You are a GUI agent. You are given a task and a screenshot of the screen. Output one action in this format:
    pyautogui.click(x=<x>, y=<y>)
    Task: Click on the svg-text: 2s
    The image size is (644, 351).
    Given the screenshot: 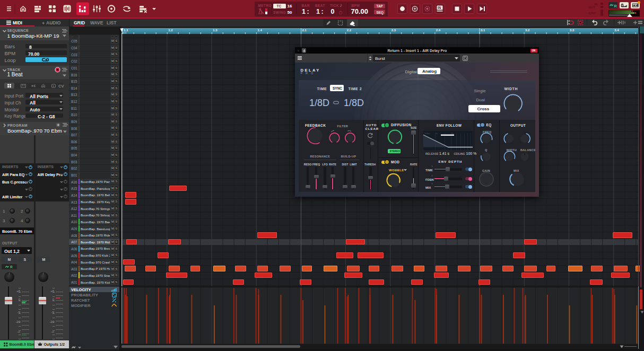 What is the action you would take?
    pyautogui.click(x=452, y=133)
    